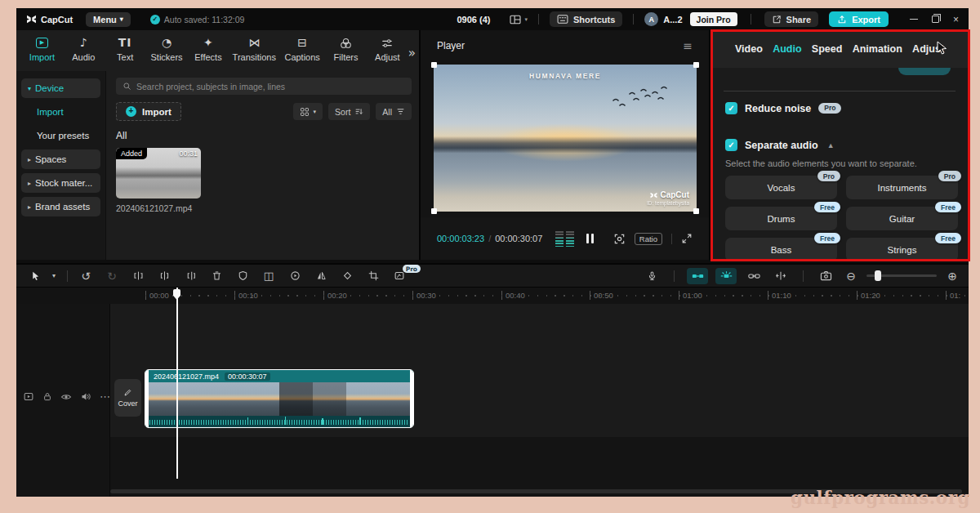  Describe the element at coordinates (254, 48) in the screenshot. I see `tab-transitions: ⋈Transitions` at that location.